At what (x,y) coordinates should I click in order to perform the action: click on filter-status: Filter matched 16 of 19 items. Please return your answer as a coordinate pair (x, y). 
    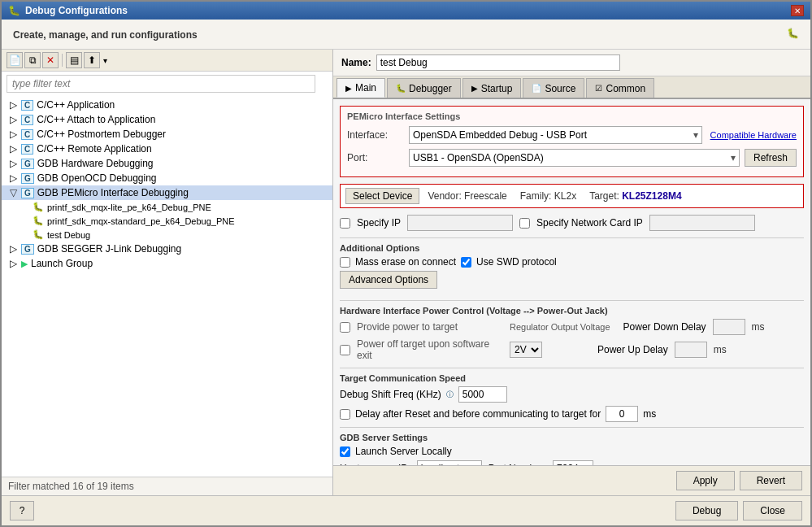
    Looking at the image, I should click on (167, 486).